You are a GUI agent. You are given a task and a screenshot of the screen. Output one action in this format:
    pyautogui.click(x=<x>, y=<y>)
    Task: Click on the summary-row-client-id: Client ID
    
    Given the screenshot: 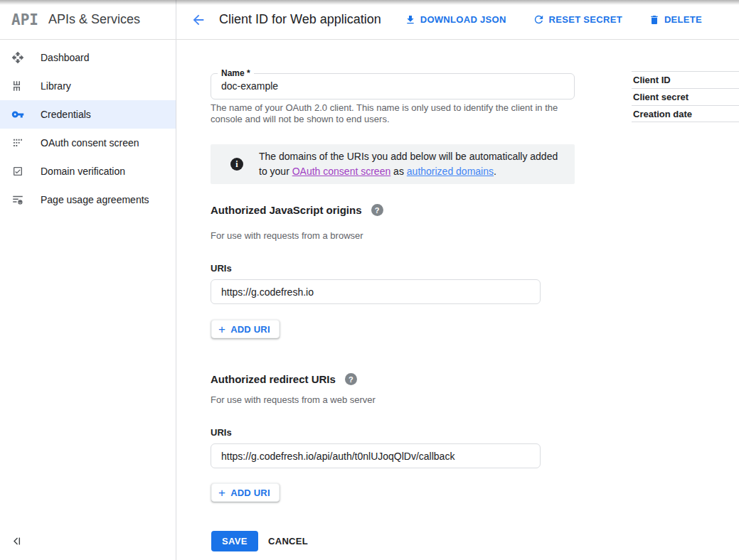 What is the action you would take?
    pyautogui.click(x=686, y=80)
    